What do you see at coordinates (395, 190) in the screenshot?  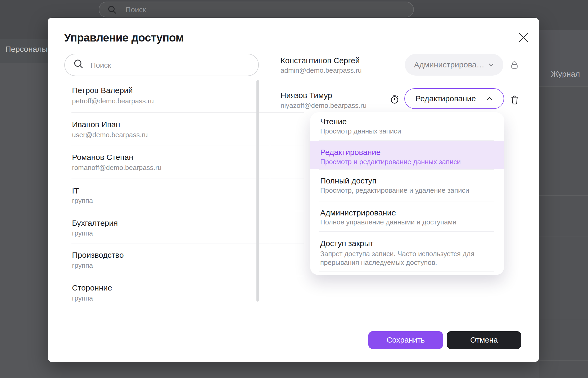 I see `option-description: Просмотр, редактирование и удаление запи…` at bounding box center [395, 190].